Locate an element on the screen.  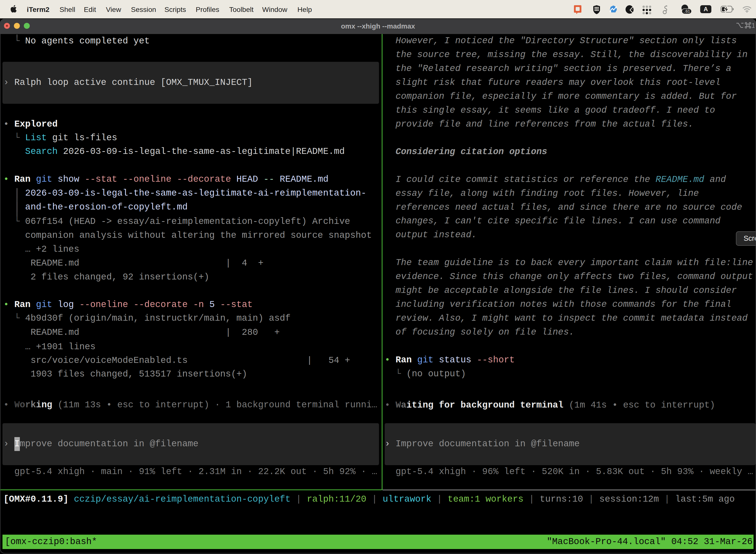
svg-text: ..61 is located at coordinates (687, 11).